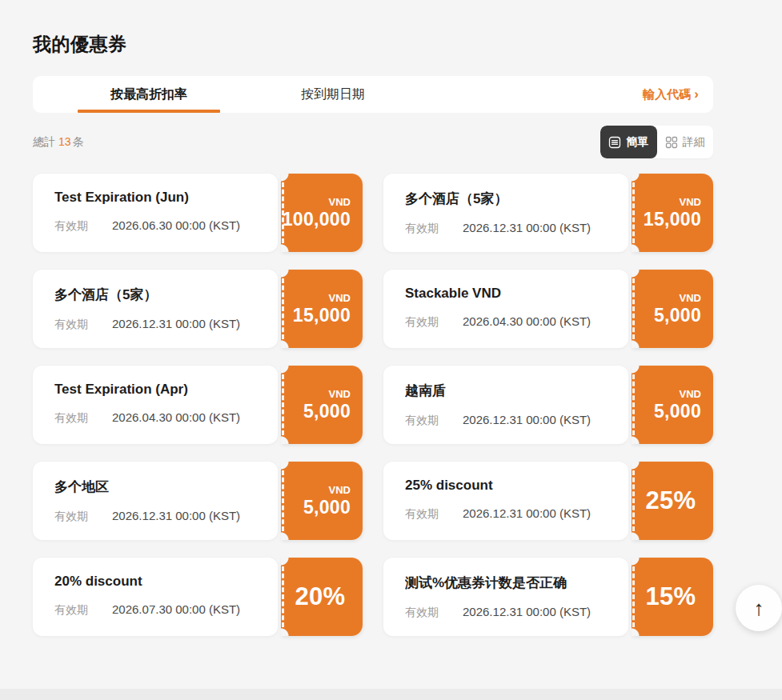 The image size is (782, 700). Describe the element at coordinates (320, 597) in the screenshot. I see `coupon-value: 20%` at that location.